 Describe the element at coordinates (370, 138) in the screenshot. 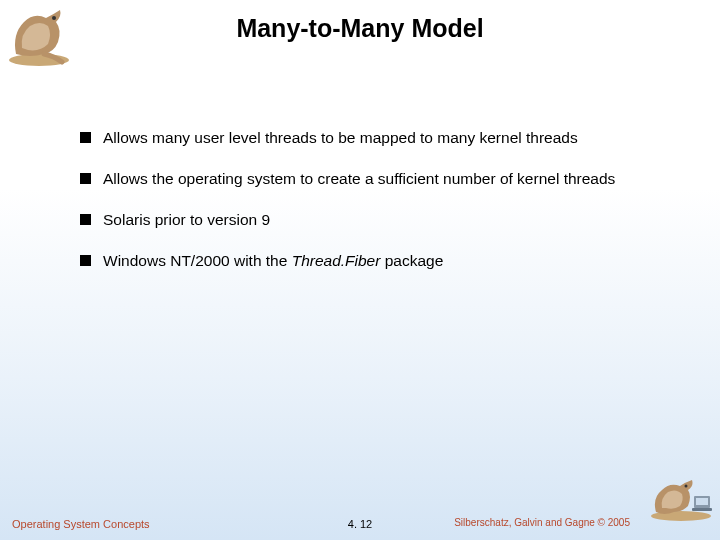

I see `list-item: Allows many user level threads to be map…` at that location.